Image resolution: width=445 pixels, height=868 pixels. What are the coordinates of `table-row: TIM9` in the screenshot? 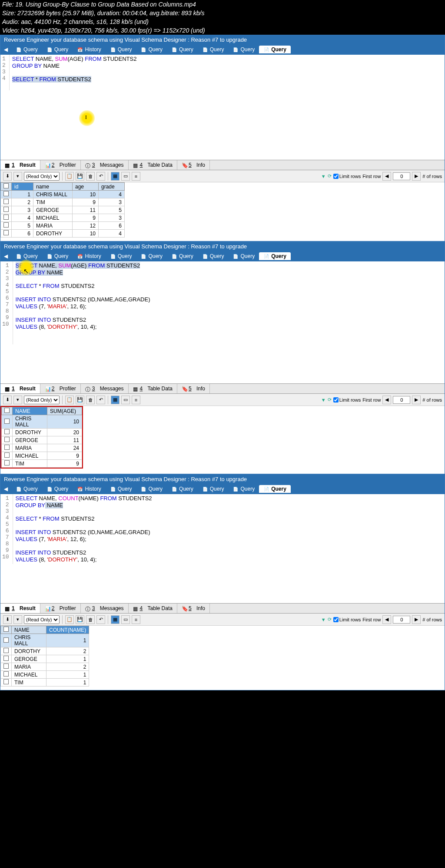 It's located at (42, 464).